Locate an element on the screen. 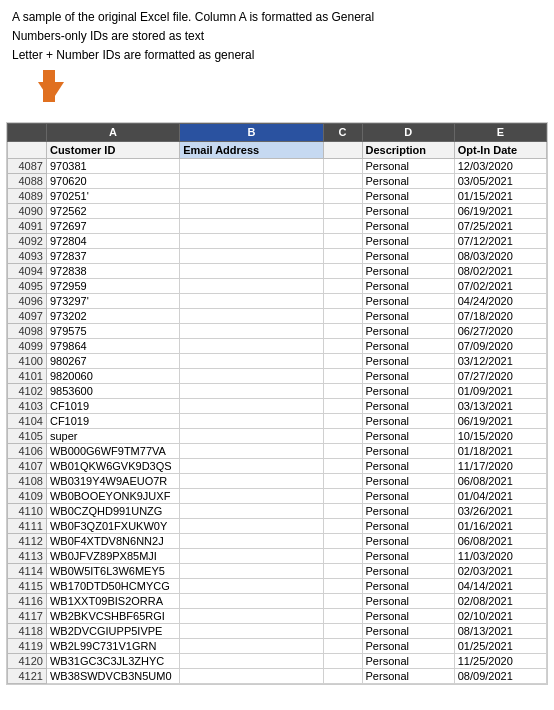 This screenshot has height=710, width=554. cell-row-num: 4106 is located at coordinates (28, 450).